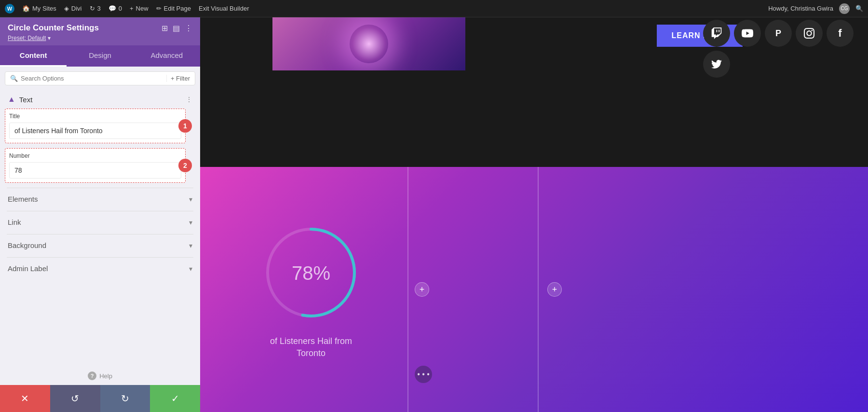 Image resolution: width=868 pixels, height=412 pixels. Describe the element at coordinates (159, 9) in the screenshot. I see `edit-icon: ✏` at that location.